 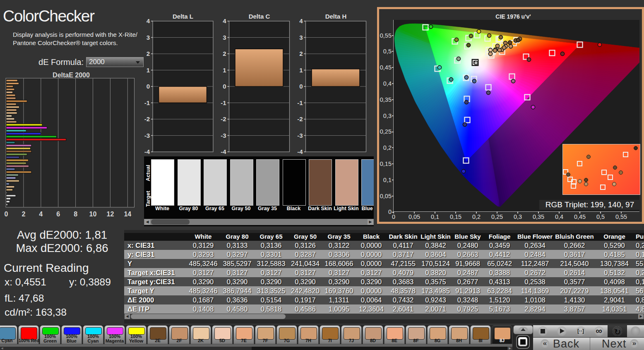 What do you see at coordinates (75, 214) in the screenshot?
I see `svg-text: 8` at bounding box center [75, 214].